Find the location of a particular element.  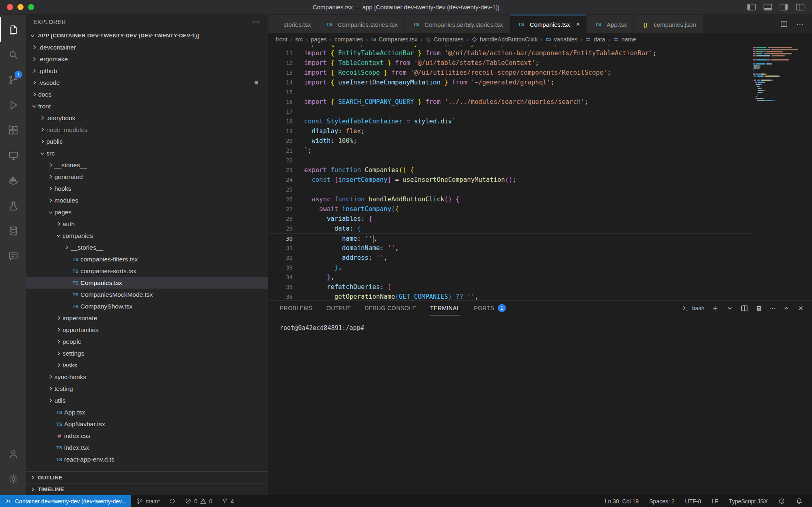

timeline-section-header: TIMELINE is located at coordinates (147, 489).